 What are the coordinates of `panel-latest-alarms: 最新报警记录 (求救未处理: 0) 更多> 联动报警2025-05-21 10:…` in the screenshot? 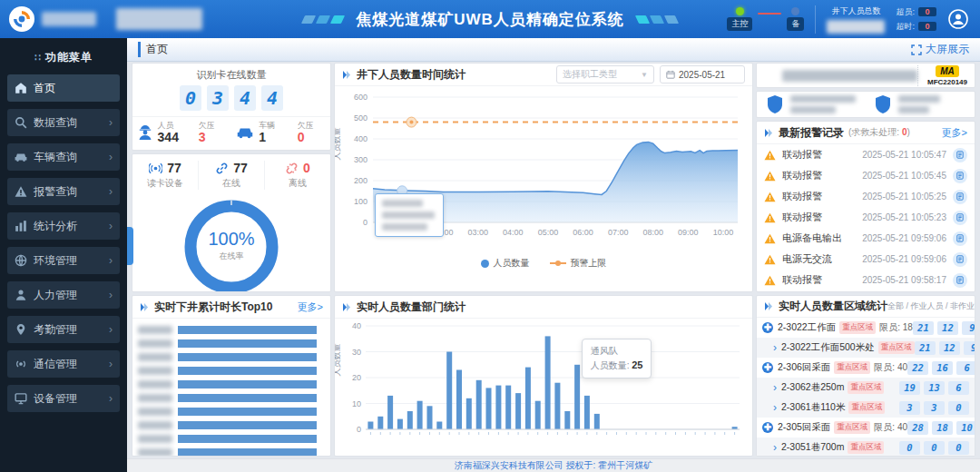 It's located at (866, 207).